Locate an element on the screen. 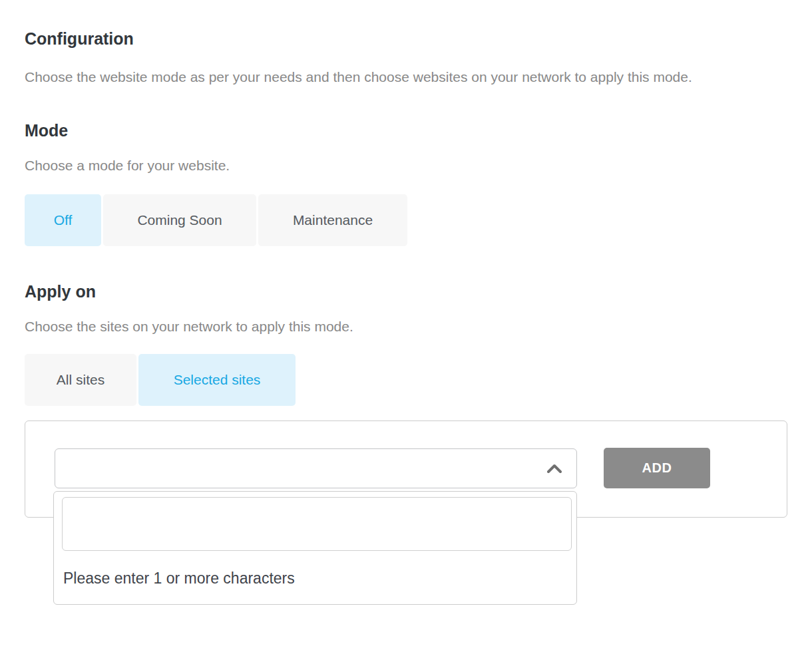  site-select-combobox is located at coordinates (315, 468).